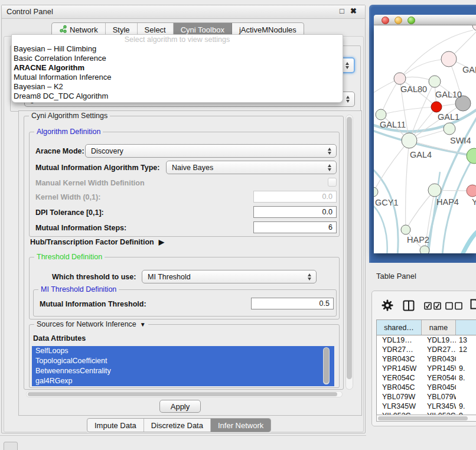  I want to click on dropdown-item-bayesian-hill-climbing: Bayesian – Hill Climbing, so click(177, 49).